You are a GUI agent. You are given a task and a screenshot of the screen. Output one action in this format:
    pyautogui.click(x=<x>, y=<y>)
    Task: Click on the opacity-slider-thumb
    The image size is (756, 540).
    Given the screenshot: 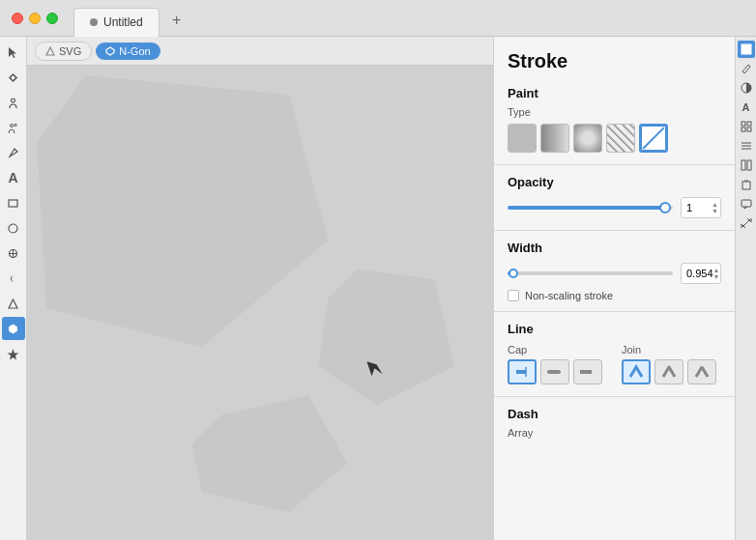 What is the action you would take?
    pyautogui.click(x=665, y=208)
    